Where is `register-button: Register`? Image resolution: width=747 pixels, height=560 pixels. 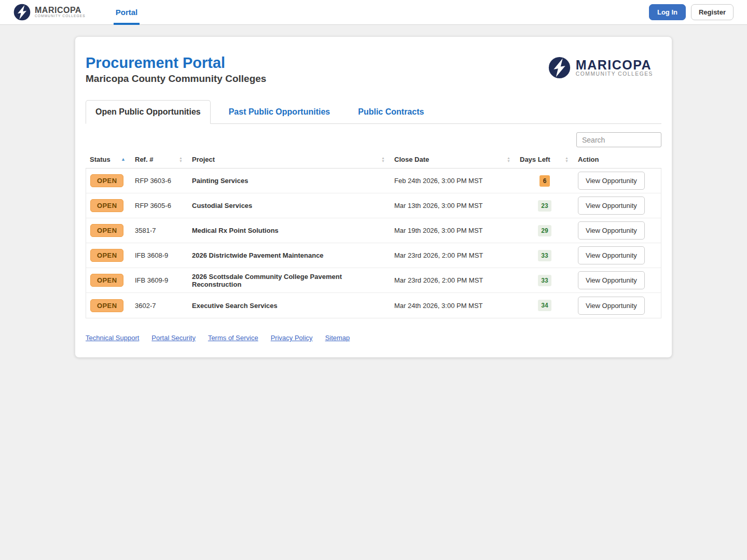
register-button: Register is located at coordinates (712, 12).